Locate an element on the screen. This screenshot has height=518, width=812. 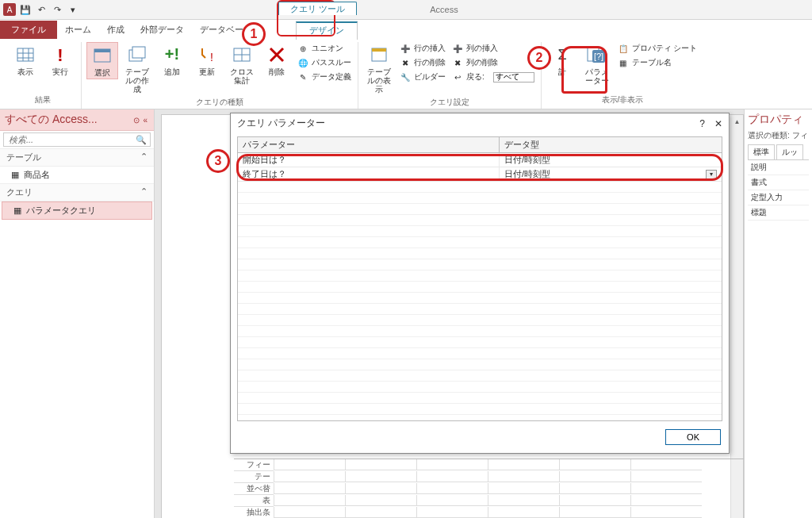
undo-icon: ↶ is located at coordinates (41, 10).